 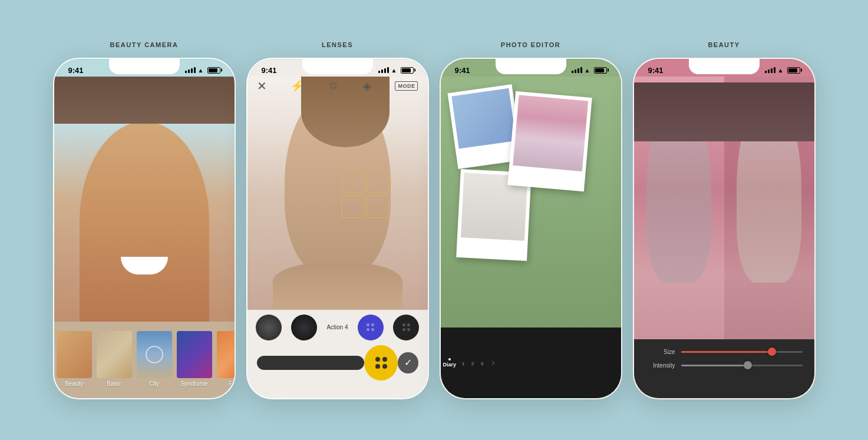 I want to click on grid-overlay, so click(x=365, y=194).